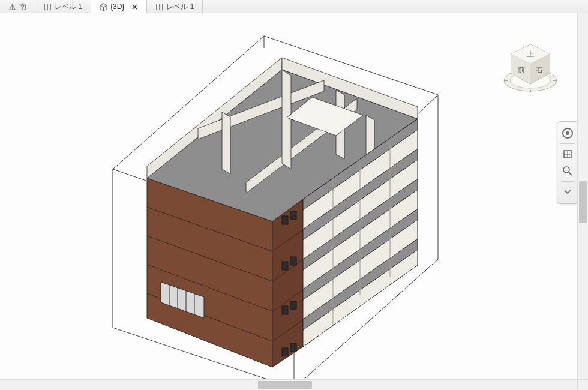 The height and width of the screenshot is (390, 588). What do you see at coordinates (289, 385) in the screenshot?
I see `horizontal-scrollbar` at bounding box center [289, 385].